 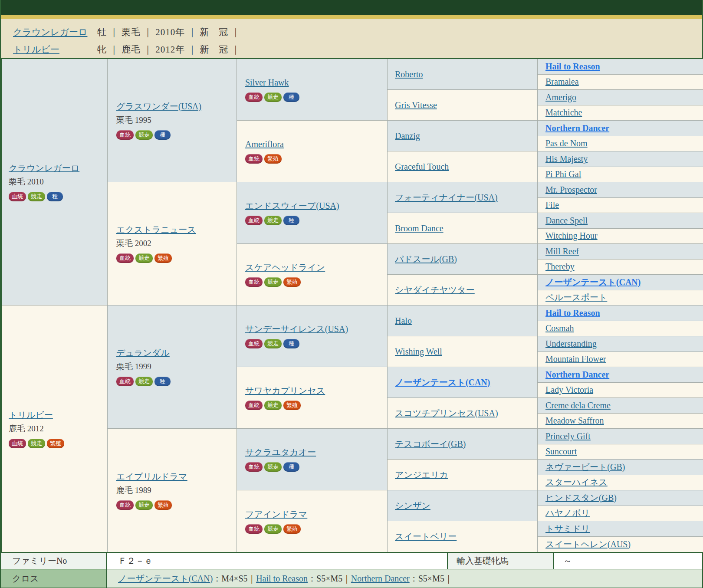 What do you see at coordinates (267, 82) in the screenshot?
I see `horse-link: Silver Hawk` at bounding box center [267, 82].